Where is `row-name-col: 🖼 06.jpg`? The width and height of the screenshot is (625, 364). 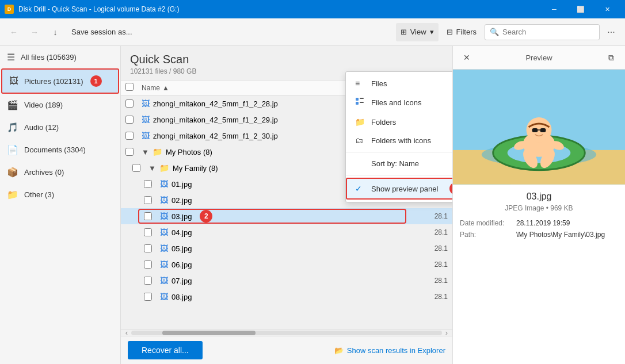
row-name-col: 🖼 06.jpg is located at coordinates (278, 265).